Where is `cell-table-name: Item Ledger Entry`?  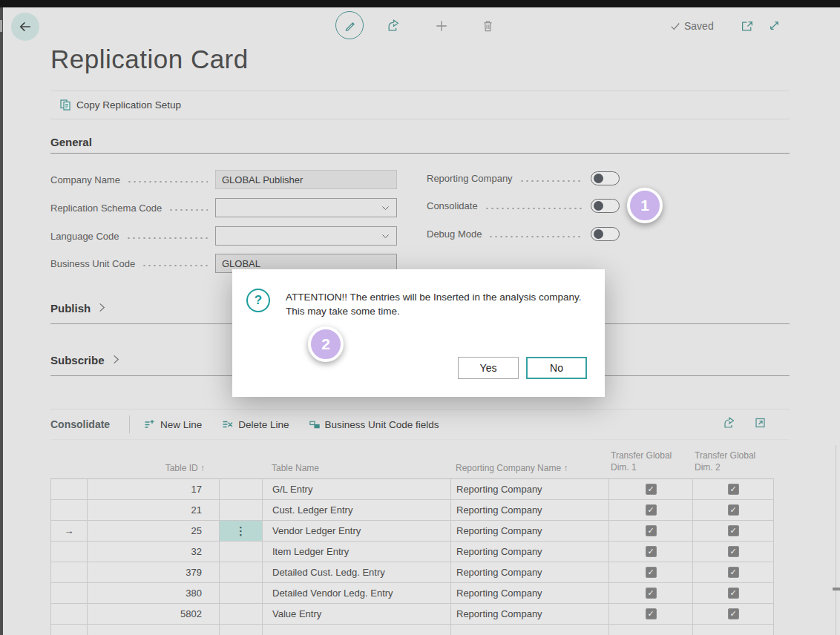
cell-table-name: Item Ledger Entry is located at coordinates (356, 552).